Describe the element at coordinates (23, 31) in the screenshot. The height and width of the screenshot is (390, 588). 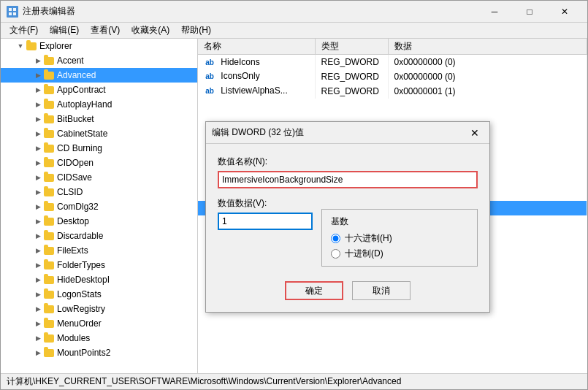
I see `menu-file: 文件(F)` at that location.